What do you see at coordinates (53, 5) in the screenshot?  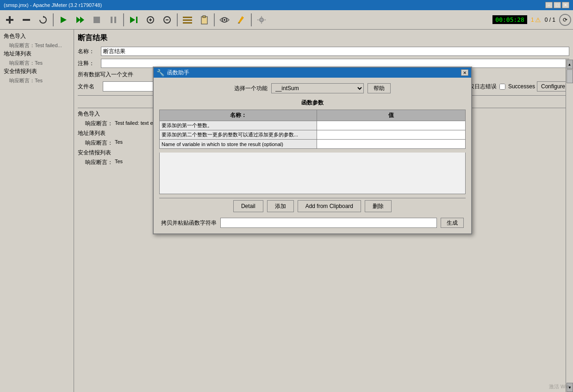 I see `title-bar-text: (smsp.jmx) - Apache JMeter (3.2 r1790748…` at bounding box center [53, 5].